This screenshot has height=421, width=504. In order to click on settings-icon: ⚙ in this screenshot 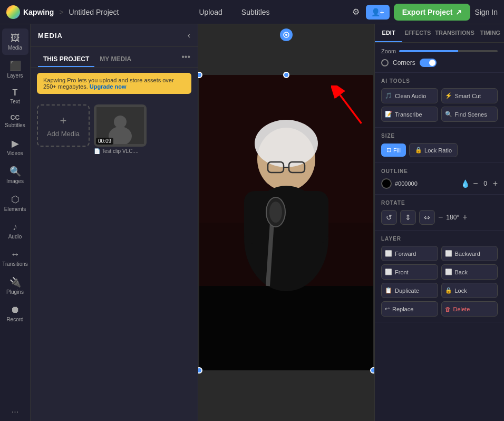, I will do `click(356, 12)`.